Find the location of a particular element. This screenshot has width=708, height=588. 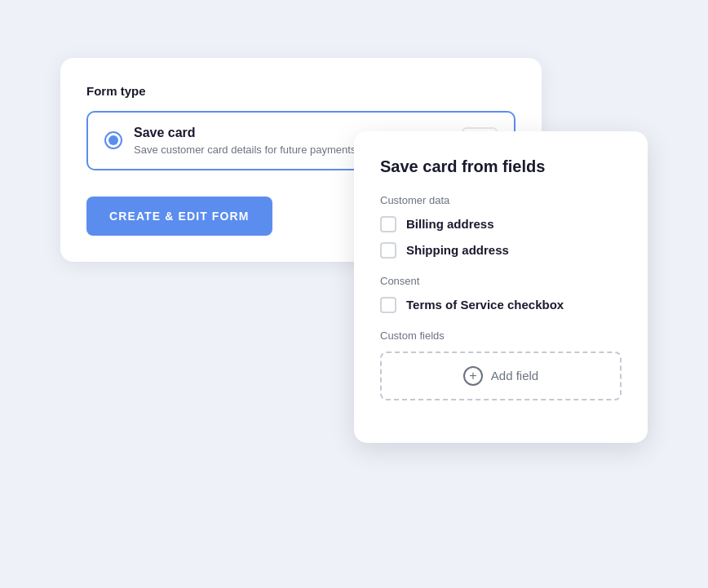

custom-fields-label: Custom fields is located at coordinates (501, 336).